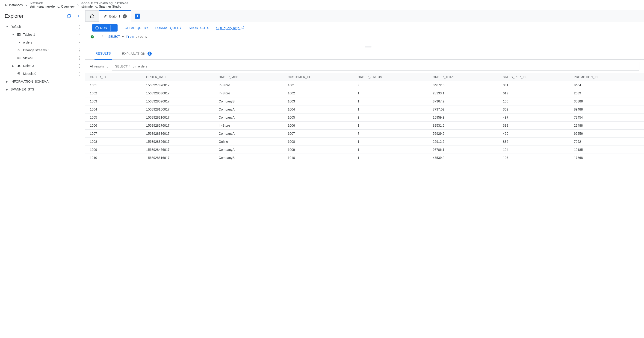 The height and width of the screenshot is (338, 644). Describe the element at coordinates (320, 117) in the screenshot. I see `table-cell: 1005` at that location.